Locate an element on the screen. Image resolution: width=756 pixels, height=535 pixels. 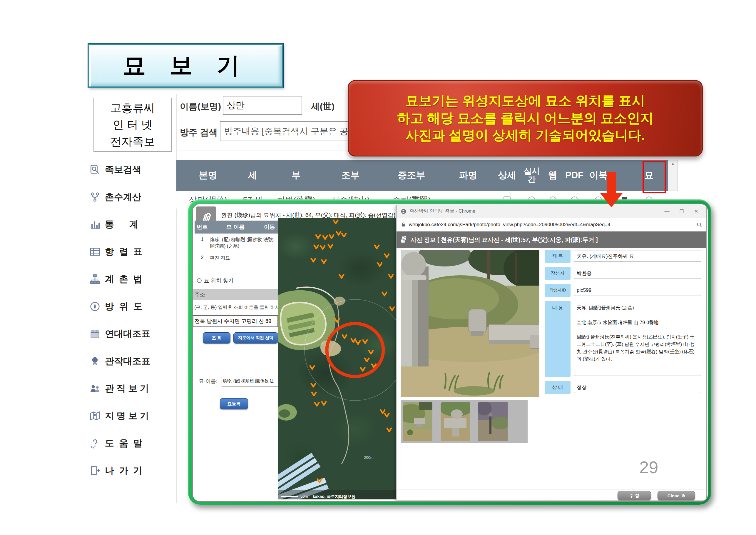
col-header: 부 is located at coordinates (296, 175).